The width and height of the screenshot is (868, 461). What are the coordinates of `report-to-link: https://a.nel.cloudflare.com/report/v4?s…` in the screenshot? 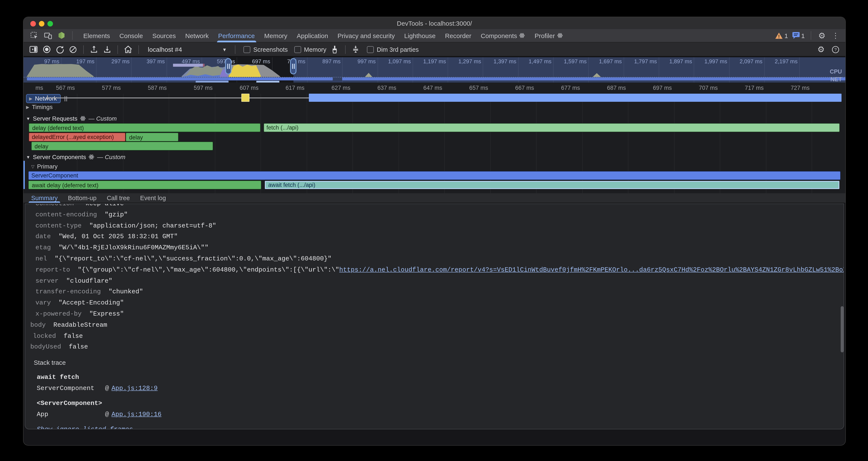 It's located at (592, 270).